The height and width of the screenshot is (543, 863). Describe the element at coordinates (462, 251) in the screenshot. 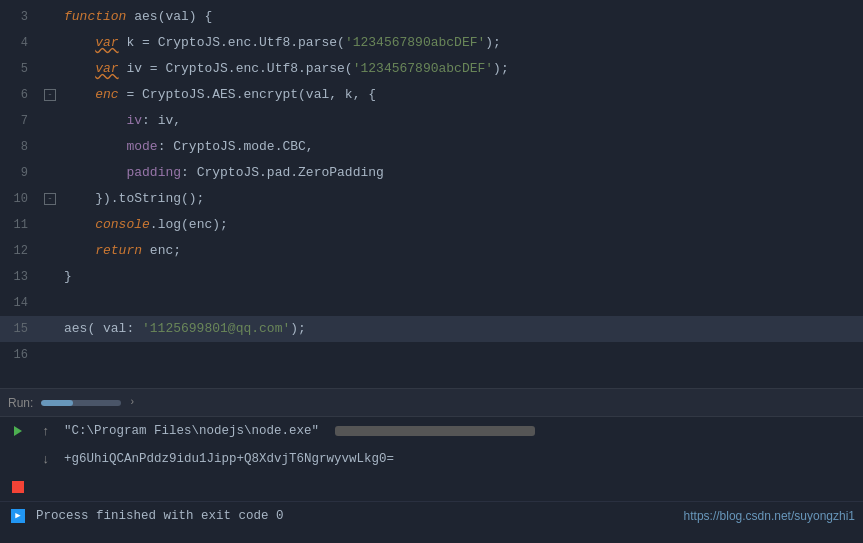

I see `line-content-12: return enc;` at that location.